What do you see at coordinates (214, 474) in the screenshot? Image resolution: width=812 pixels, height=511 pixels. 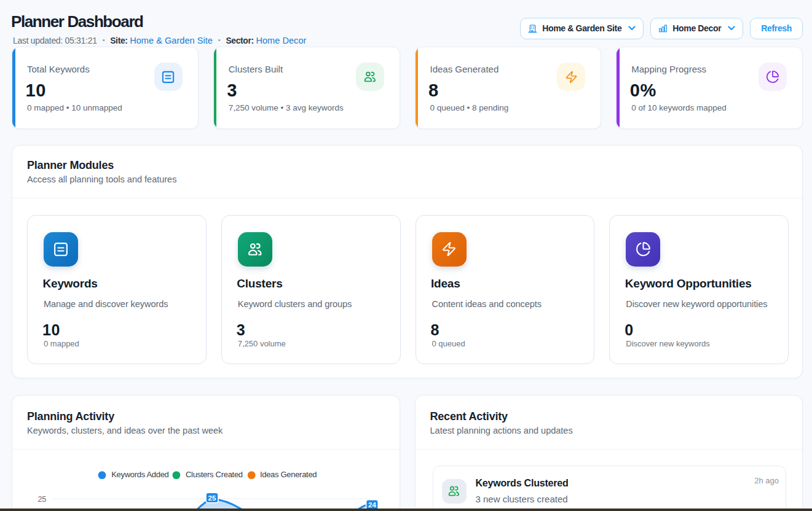 I see `svg-text: Clusters Created` at bounding box center [214, 474].